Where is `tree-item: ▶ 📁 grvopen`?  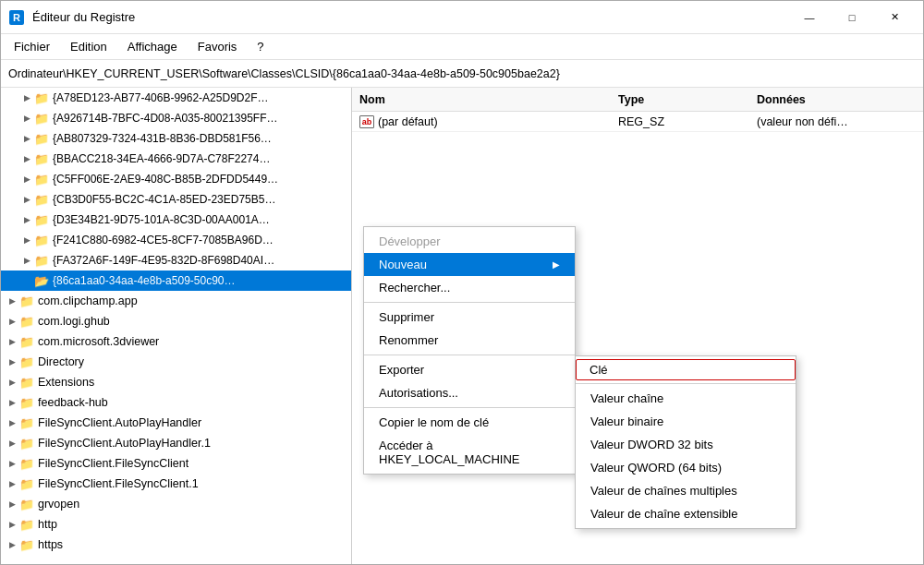
tree-item: ▶ 📁 grvopen is located at coordinates (176, 504).